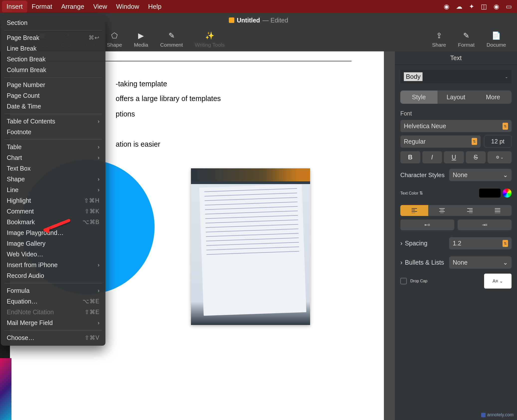 The height and width of the screenshot is (420, 517). What do you see at coordinates (248, 20) in the screenshot?
I see `document-name: Untitled` at bounding box center [248, 20].